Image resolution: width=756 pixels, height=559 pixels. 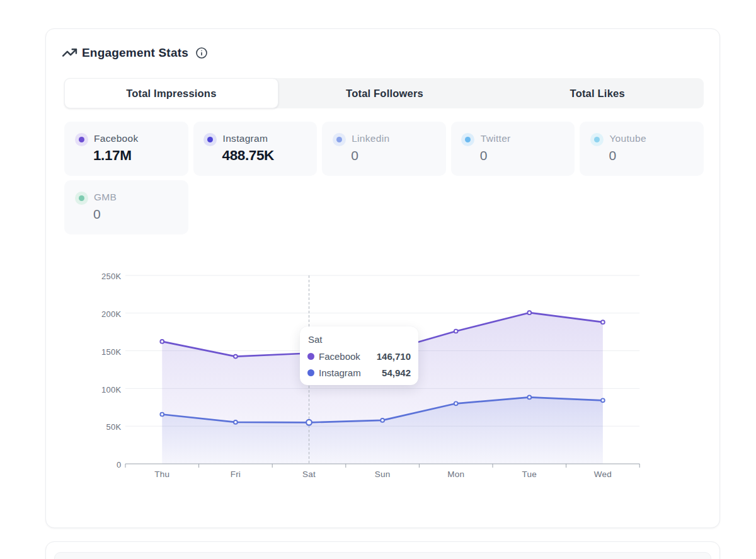 I want to click on svg-text: Thu, so click(x=162, y=474).